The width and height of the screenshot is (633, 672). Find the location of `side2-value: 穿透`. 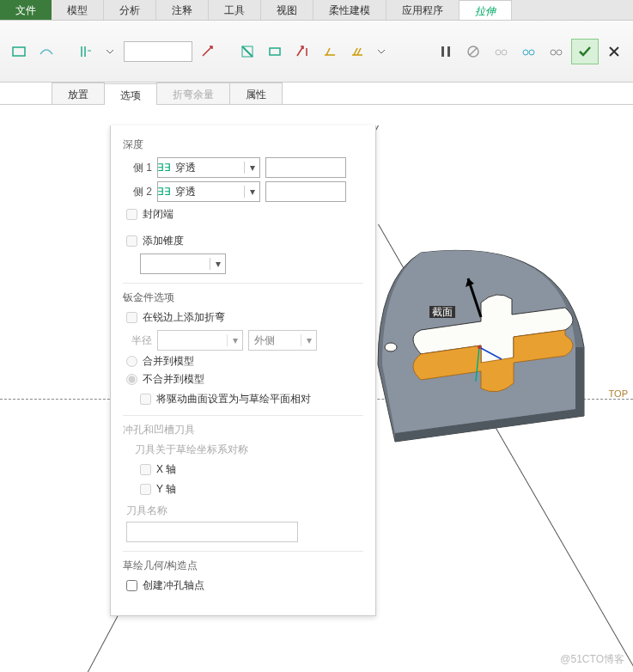

side2-value: 穿透 is located at coordinates (207, 192).